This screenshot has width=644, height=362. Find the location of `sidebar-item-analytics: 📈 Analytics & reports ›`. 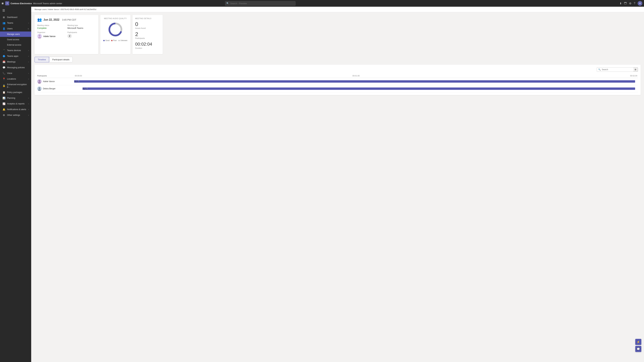

sidebar-item-analytics: 📈 Analytics & reports › is located at coordinates (16, 104).